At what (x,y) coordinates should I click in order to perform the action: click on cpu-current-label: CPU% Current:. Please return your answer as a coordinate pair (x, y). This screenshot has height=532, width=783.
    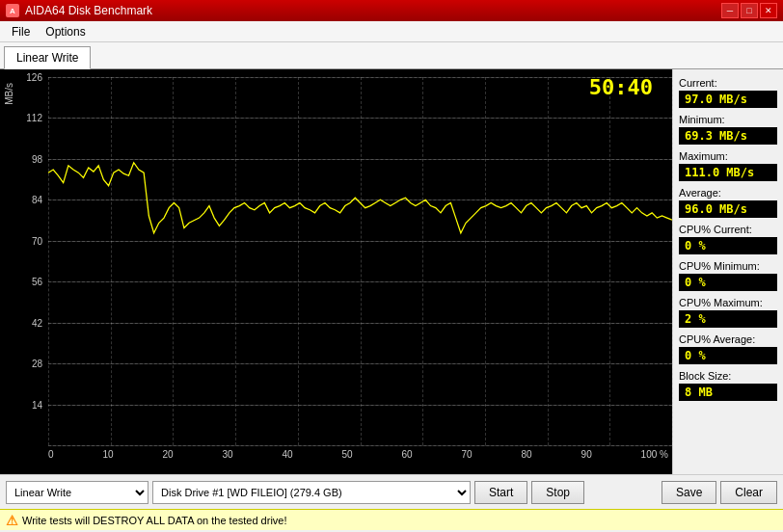
    Looking at the image, I should click on (728, 229).